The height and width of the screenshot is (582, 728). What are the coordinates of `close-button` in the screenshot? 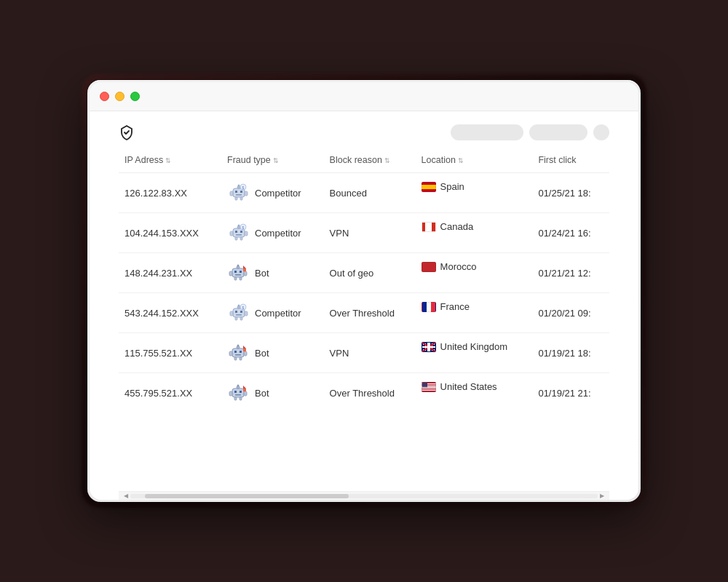 It's located at (105, 96).